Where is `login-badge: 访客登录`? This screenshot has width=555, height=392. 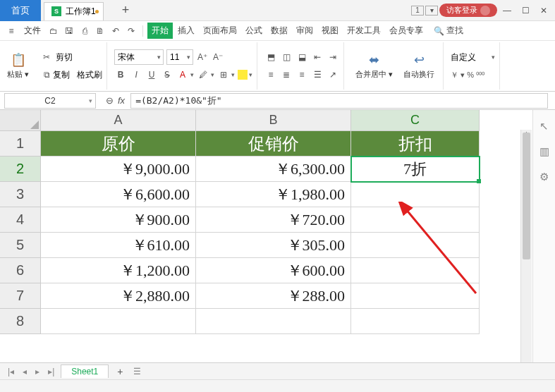
login-badge: 访客登录 is located at coordinates (468, 10).